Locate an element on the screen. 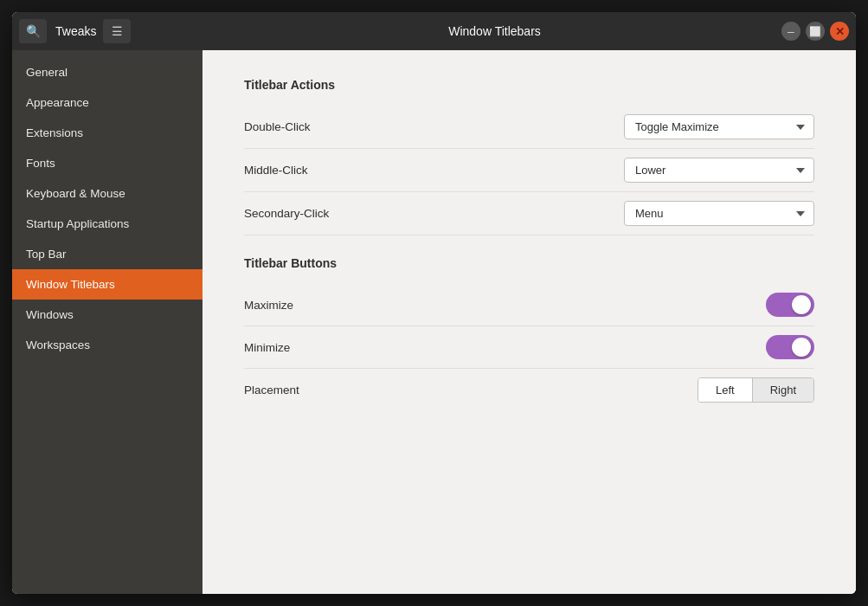  sidebar-item-workspaces: Workspaces is located at coordinates (107, 345).